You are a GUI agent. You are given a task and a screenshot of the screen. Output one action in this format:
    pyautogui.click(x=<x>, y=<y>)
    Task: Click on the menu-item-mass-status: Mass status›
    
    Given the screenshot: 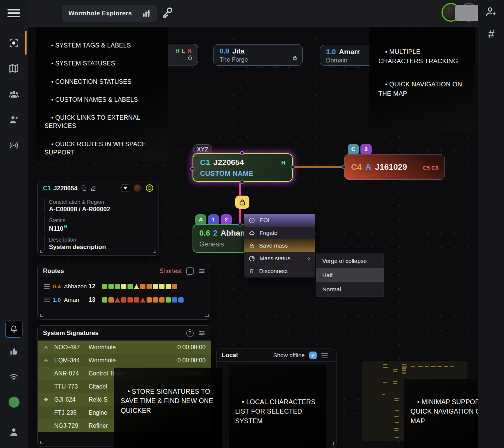 What is the action you would take?
    pyautogui.click(x=279, y=258)
    